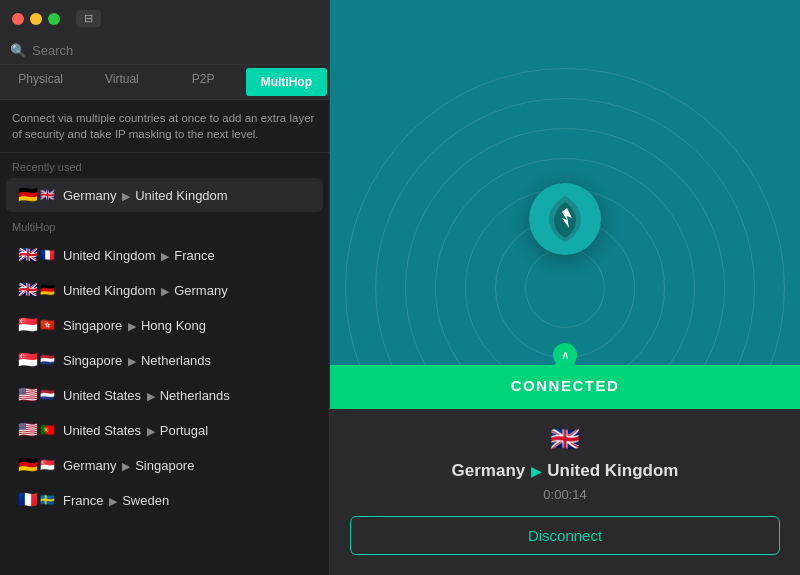  What do you see at coordinates (48, 500) in the screenshot?
I see `flag-to: 🇸🇪` at bounding box center [48, 500].